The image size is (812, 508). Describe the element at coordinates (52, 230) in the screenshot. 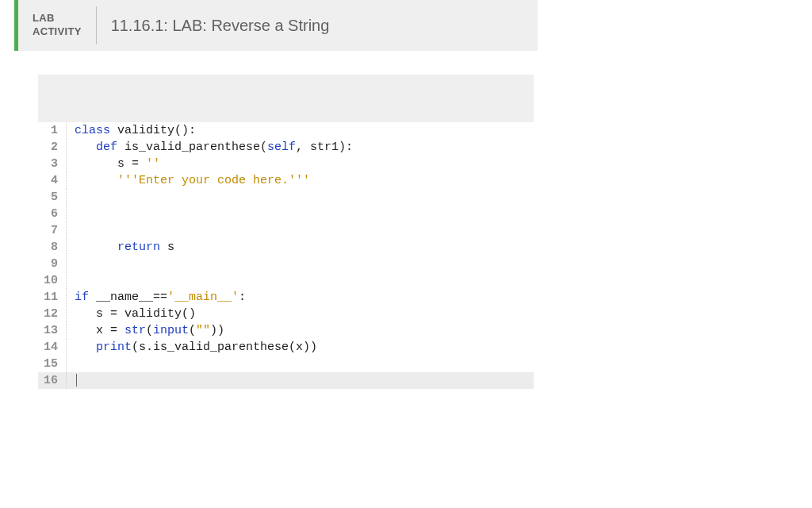

I see `line-number: 7` at that location.